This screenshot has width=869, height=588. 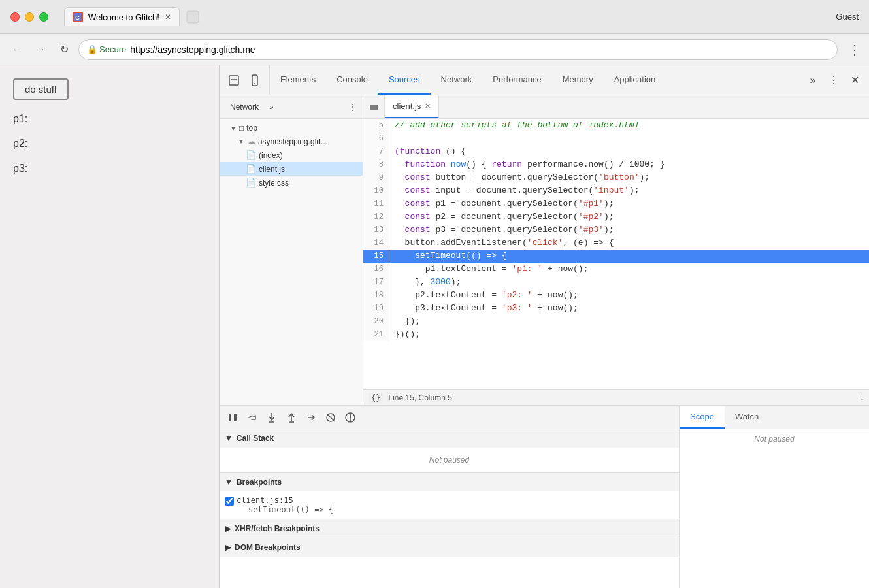 What do you see at coordinates (458, 50) in the screenshot?
I see `url-bar: 🔒 Secure https://asyncstepping.glitch.me` at bounding box center [458, 50].